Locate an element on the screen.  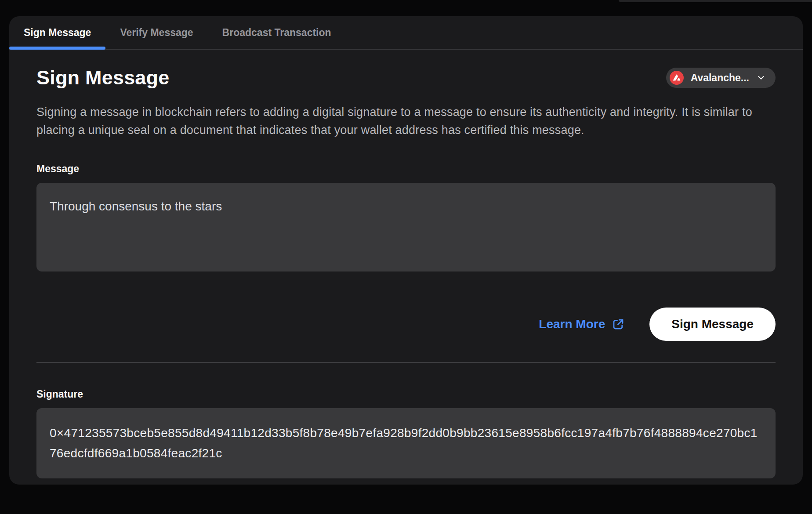
tab-sign-message-label: Sign Message is located at coordinates (57, 33).